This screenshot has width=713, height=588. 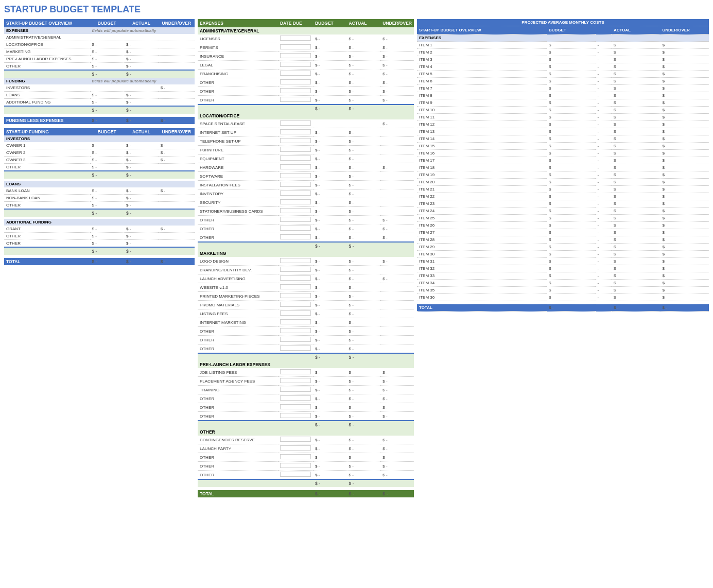 What do you see at coordinates (306, 432) in the screenshot?
I see `other-subsection: OTHER` at bounding box center [306, 432].